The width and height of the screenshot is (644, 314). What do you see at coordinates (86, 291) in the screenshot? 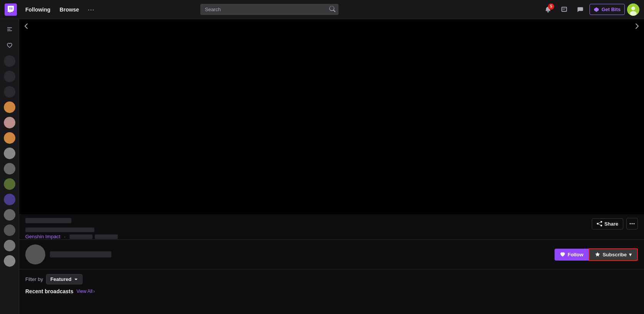
I see `view-all-link: View All ›` at bounding box center [86, 291].